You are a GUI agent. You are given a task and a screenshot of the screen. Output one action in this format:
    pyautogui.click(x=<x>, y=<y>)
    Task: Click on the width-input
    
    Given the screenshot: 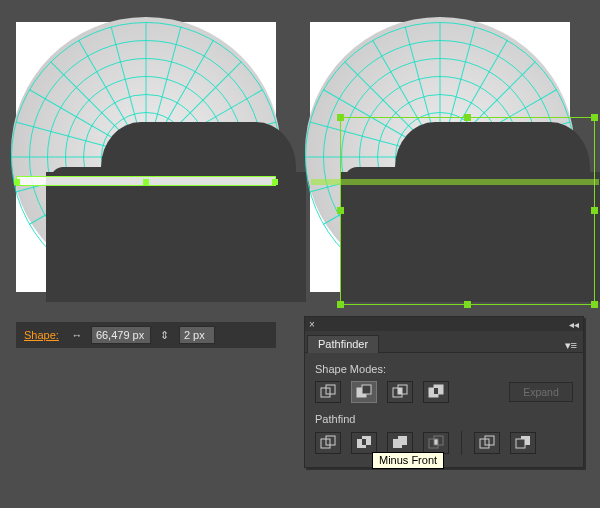 What is the action you would take?
    pyautogui.click(x=121, y=335)
    